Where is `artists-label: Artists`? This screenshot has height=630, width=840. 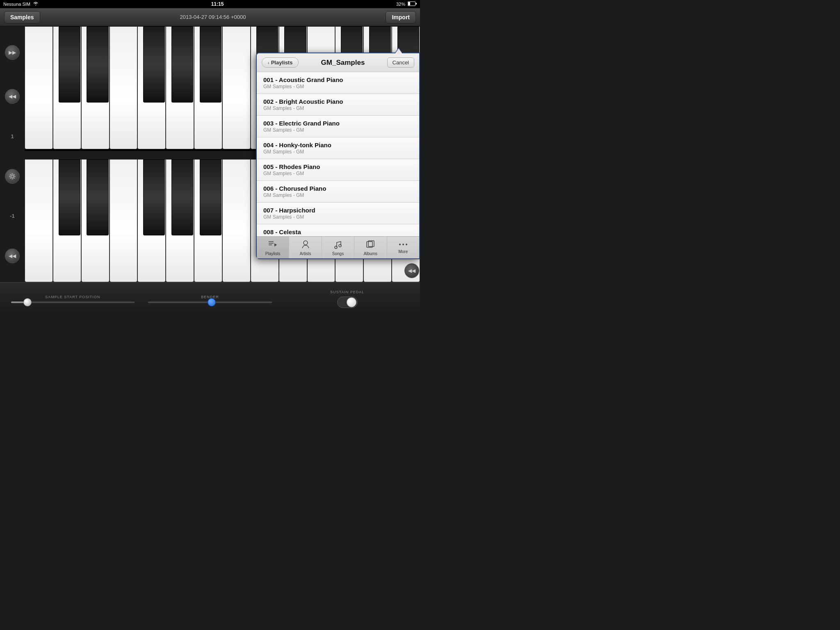
artists-label: Artists is located at coordinates (306, 253).